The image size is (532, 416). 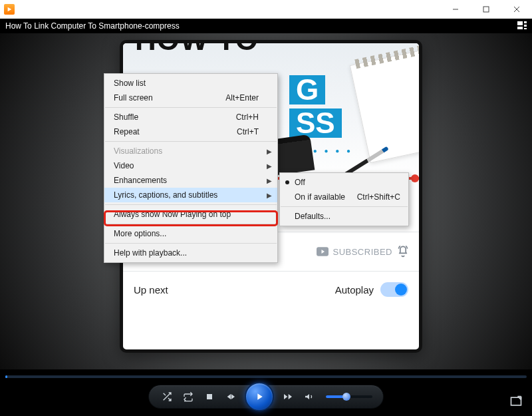 I want to click on player-caption-bar: How To Link Computer To Smartphone-compr…, so click(x=266, y=26).